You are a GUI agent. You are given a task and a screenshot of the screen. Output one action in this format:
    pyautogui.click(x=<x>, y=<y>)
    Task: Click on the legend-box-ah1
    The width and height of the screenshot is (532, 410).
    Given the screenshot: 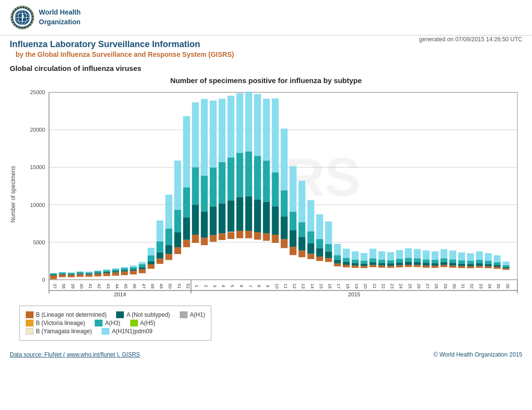 What is the action you would take?
    pyautogui.click(x=184, y=315)
    